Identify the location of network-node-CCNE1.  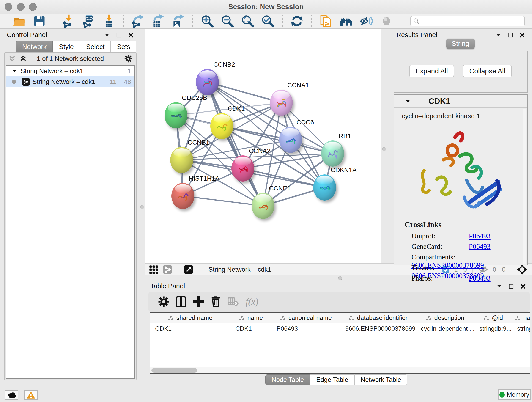
(263, 206).